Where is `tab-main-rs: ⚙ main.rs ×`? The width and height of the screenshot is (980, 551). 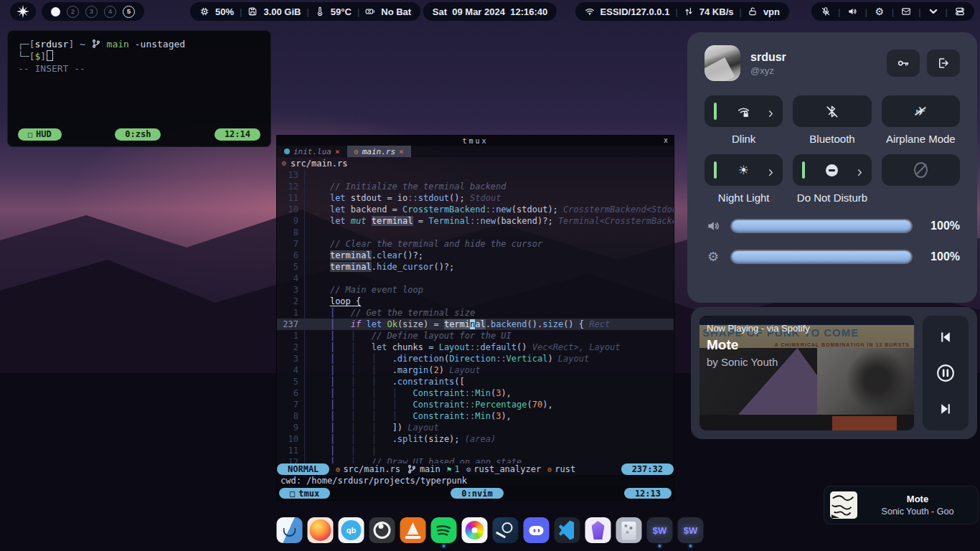 tab-main-rs: ⚙ main.rs × is located at coordinates (379, 151).